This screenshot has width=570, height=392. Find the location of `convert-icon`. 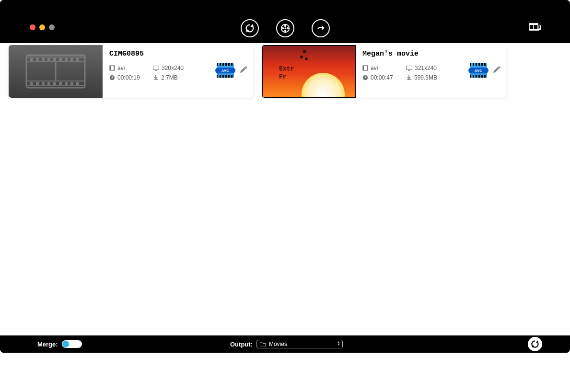

convert-icon is located at coordinates (535, 344).